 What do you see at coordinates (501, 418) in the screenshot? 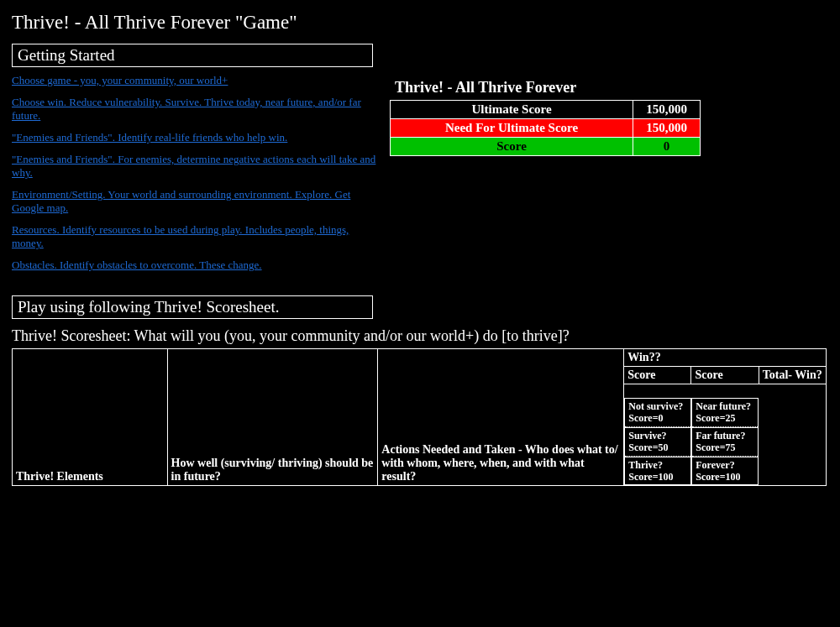
I see `col-actions: Actions Needed and Taken - Who does what…` at bounding box center [501, 418].